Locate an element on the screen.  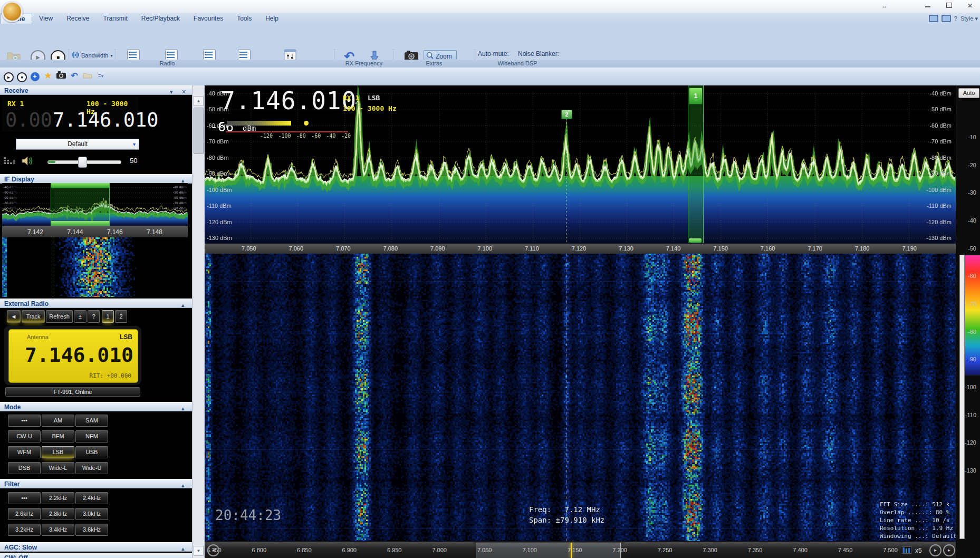
filter-panel-header: Filter ▴ is located at coordinates (96, 484).